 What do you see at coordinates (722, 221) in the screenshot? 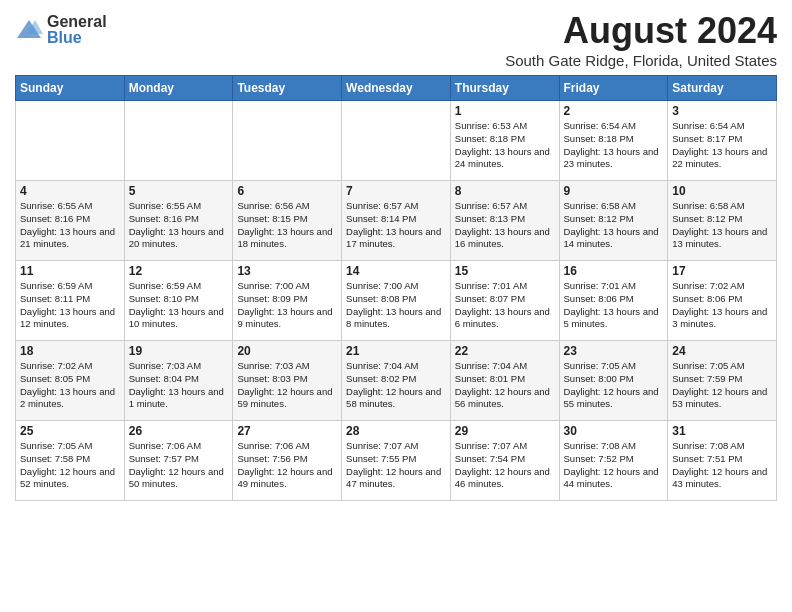
I see `calendar-cell: 10Sunrise: 6:58 AM Sunset: 8:12 PM Dayli…` at bounding box center [722, 221].